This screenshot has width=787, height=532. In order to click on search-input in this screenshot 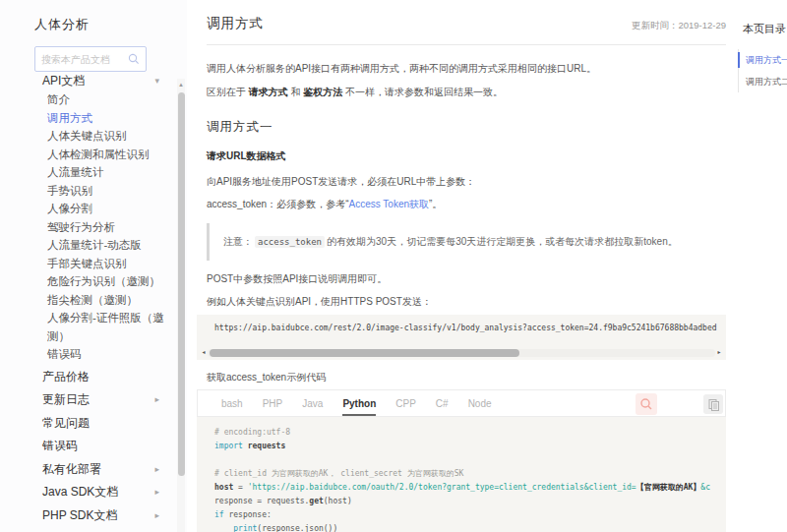, I will do `click(82, 59)`.